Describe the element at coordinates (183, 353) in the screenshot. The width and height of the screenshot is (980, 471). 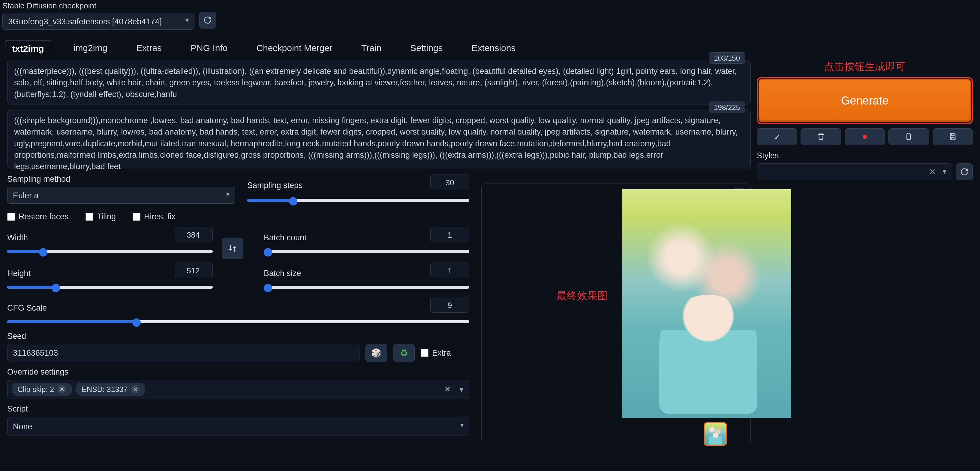
I see `seed-input` at that location.